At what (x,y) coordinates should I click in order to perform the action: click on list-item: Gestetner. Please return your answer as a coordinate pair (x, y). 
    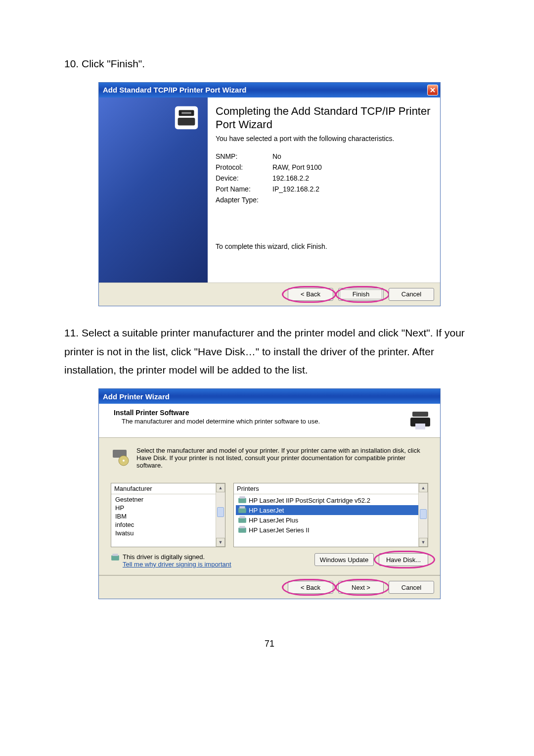
    Looking at the image, I should click on (168, 500).